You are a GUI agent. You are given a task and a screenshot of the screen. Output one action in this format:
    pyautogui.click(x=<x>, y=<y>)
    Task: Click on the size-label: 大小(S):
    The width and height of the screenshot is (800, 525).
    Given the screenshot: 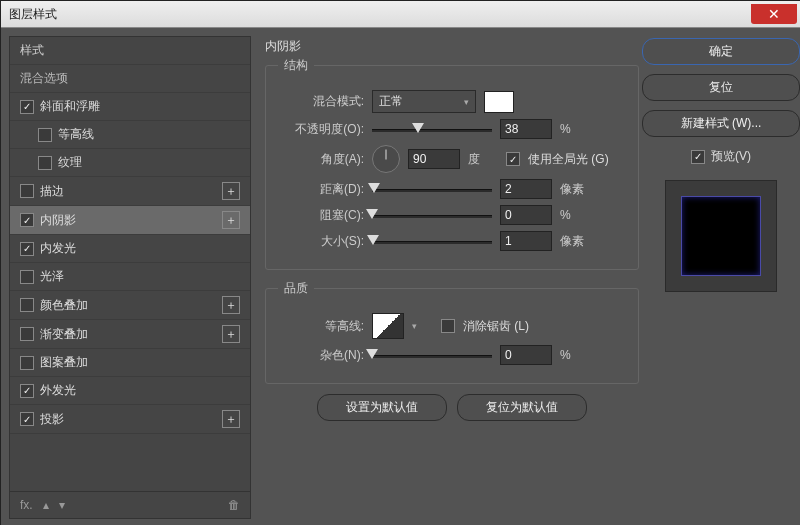 What is the action you would take?
    pyautogui.click(x=321, y=242)
    